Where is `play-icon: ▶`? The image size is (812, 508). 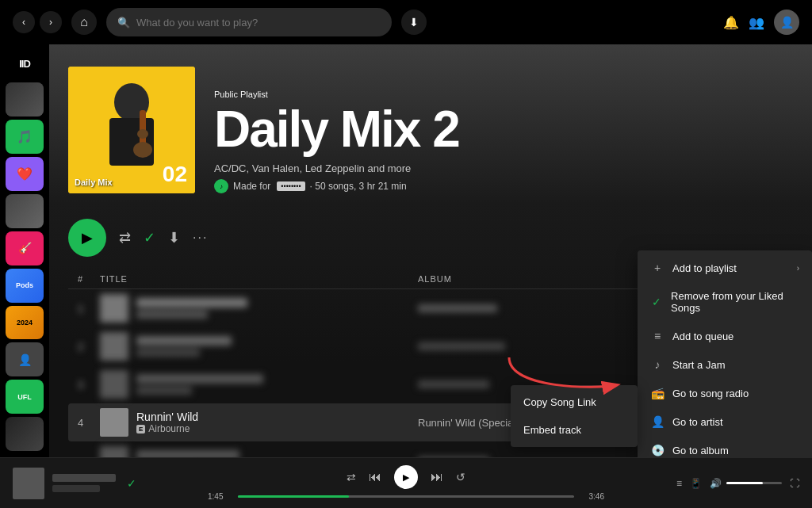
play-icon: ▶ is located at coordinates (87, 238).